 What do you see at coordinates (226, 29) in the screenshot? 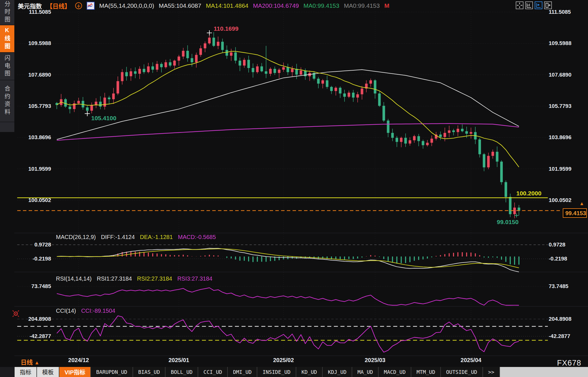
I see `peak-price-label: 110.1699` at bounding box center [226, 29].